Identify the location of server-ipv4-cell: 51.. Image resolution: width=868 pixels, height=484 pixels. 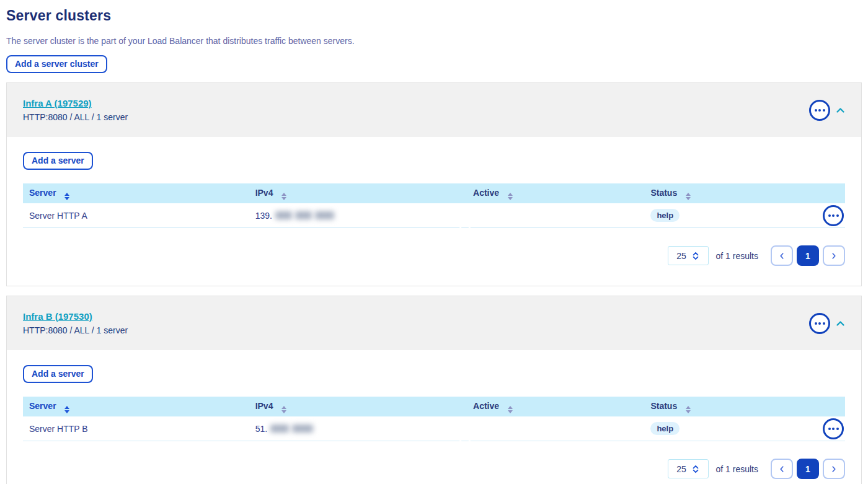
(358, 429).